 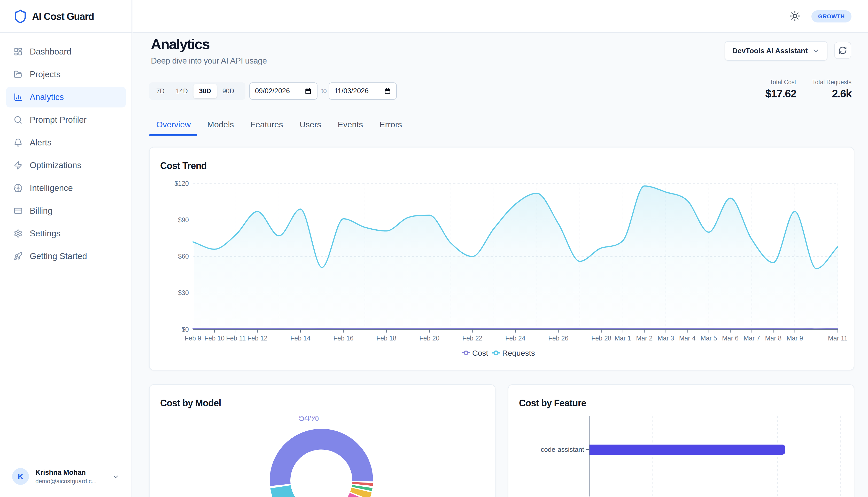 What do you see at coordinates (730, 338) in the screenshot?
I see `svg-text: Mar 6` at bounding box center [730, 338].